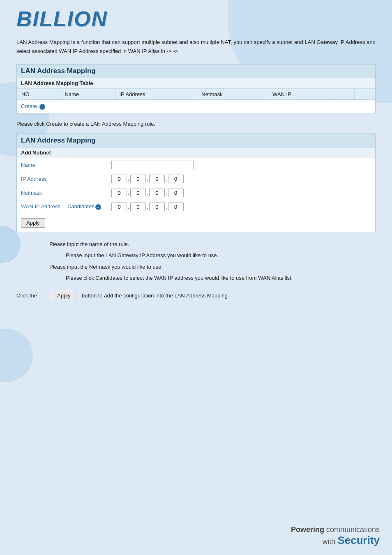 This screenshot has width=392, height=555. Describe the element at coordinates (196, 267) in the screenshot. I see `help-line-3: Please input the Netmask you would like …` at that location.